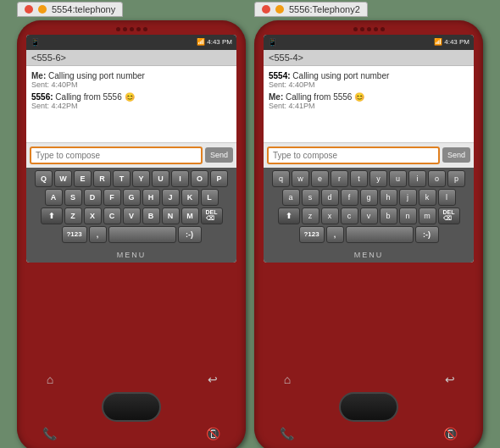 This screenshot has width=500, height=448. Describe the element at coordinates (93, 216) in the screenshot. I see `key-x: X` at that location.